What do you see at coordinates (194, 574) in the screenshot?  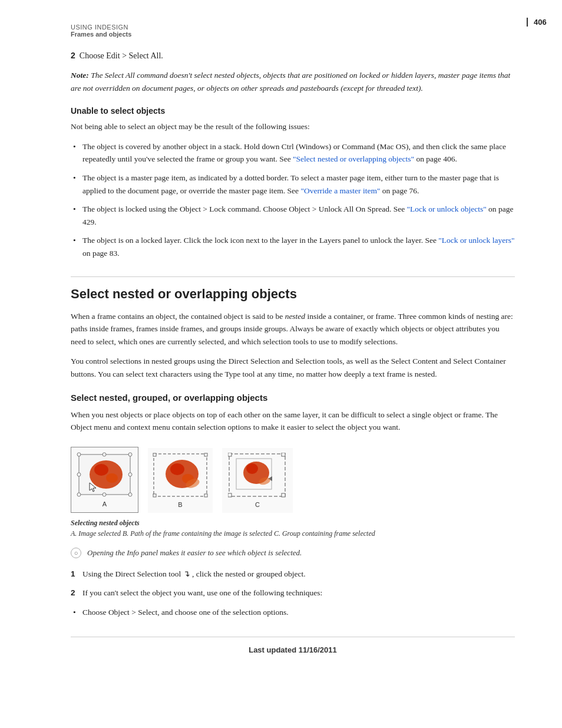 I see `step-1-text: Using the Direct Selection tool ↴ , clic…` at bounding box center [194, 574].